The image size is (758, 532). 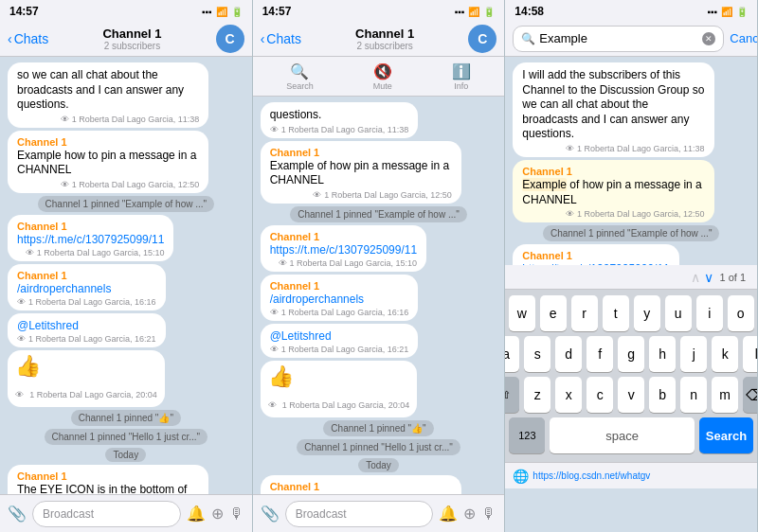 I want to click on bottom-url: https://blog.csdn.net/whatgv, so click(x=591, y=475).